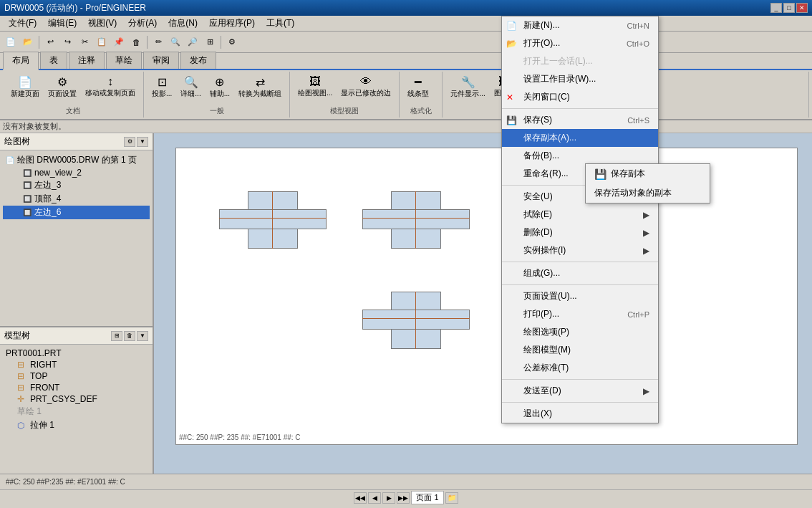 Image resolution: width=812 pixels, height=508 pixels. I want to click on toolbar-zoom-in: 🔍, so click(175, 42).